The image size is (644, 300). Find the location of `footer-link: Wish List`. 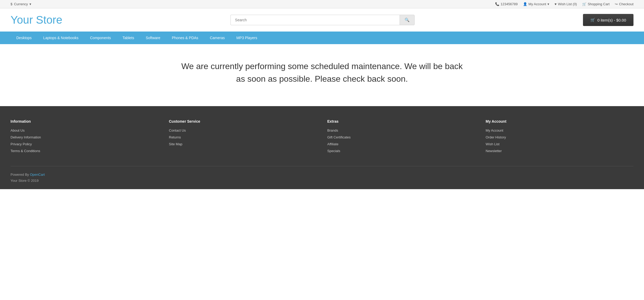

footer-link: Wish List is located at coordinates (492, 144).